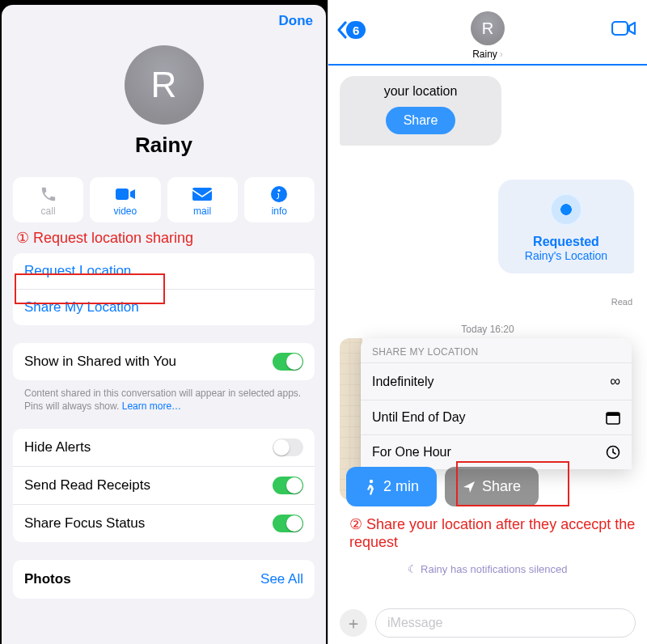  What do you see at coordinates (163, 485) in the screenshot?
I see `alerts-group: Hide Alerts Send Read Receipts Share Foc…` at bounding box center [163, 485].